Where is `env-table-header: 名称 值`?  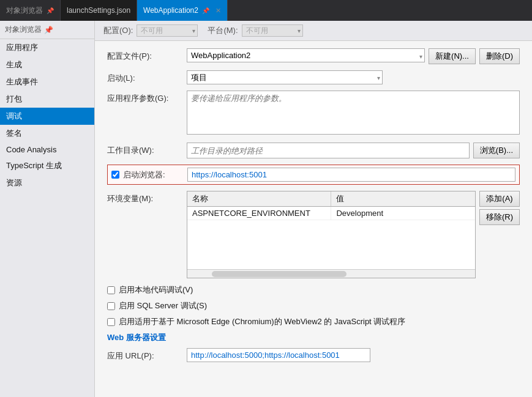
env-table-header: 名称 值 is located at coordinates (331, 199).